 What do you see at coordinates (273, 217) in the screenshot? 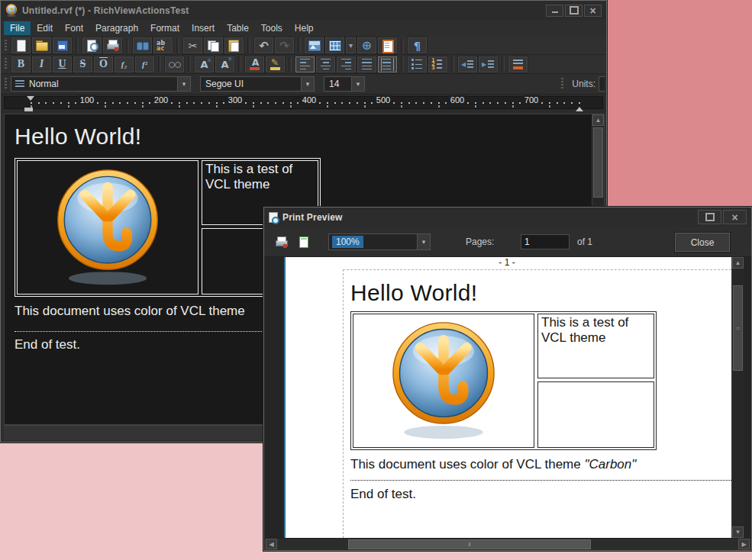
I see `print-preview-icon` at bounding box center [273, 217].